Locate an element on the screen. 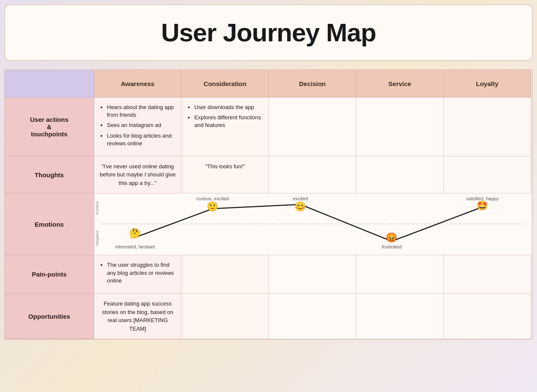 This screenshot has width=537, height=392. svg-text: frustrated is located at coordinates (392, 247).